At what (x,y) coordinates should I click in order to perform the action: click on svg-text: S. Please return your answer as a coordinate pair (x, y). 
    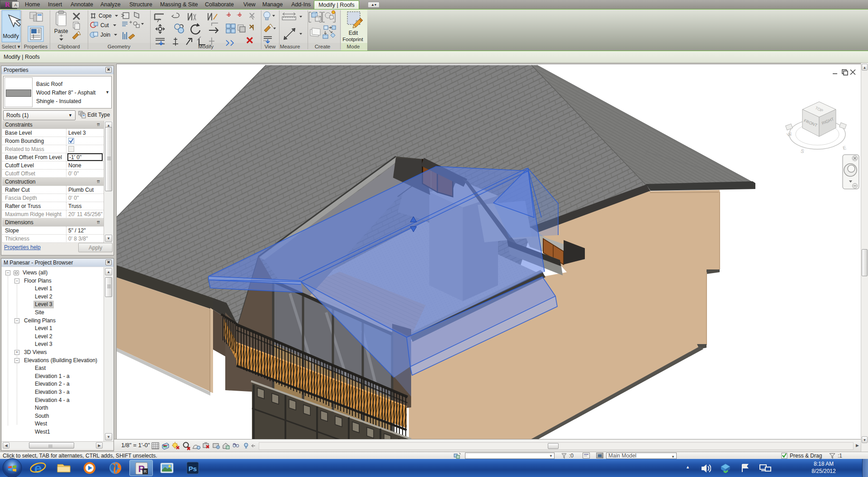
    Looking at the image, I should click on (802, 151).